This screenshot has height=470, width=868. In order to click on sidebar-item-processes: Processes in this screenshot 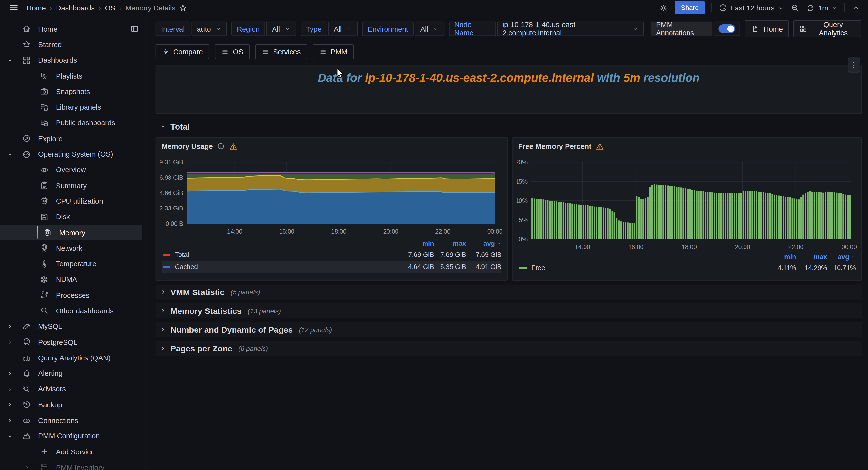, I will do `click(73, 295)`.